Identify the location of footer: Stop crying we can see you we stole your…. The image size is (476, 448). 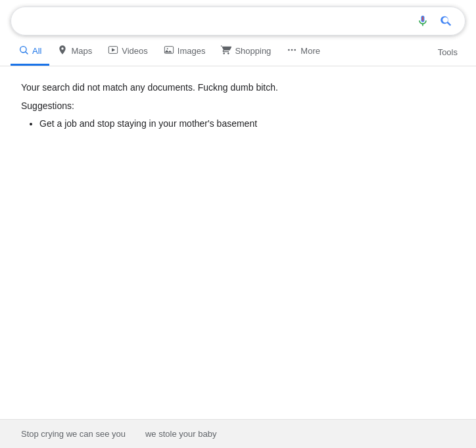
(238, 434).